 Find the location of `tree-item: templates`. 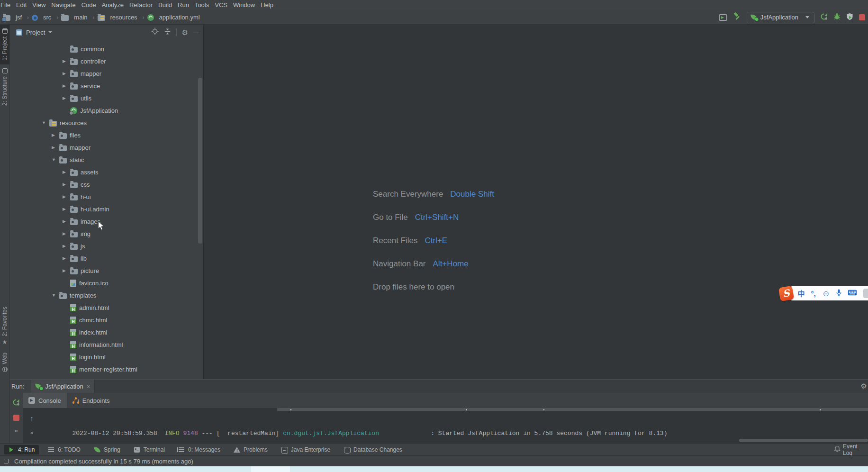

tree-item: templates is located at coordinates (106, 295).